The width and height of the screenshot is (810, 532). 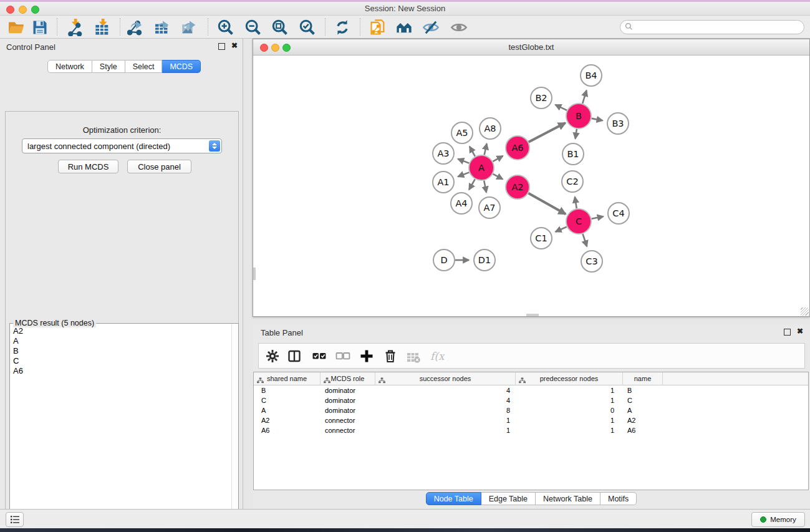 I want to click on column-header-shared-name: shared name, so click(x=287, y=379).